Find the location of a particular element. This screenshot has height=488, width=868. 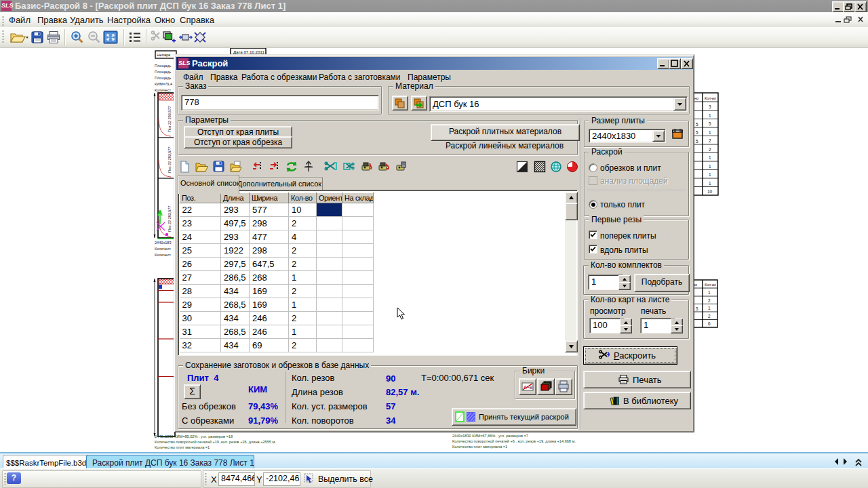

svg-text:2440х1830 КИМ=67,66% . угл.: 2440х1830 КИМ=67,66% . угл. размеров =7 is located at coordinates (490, 436).